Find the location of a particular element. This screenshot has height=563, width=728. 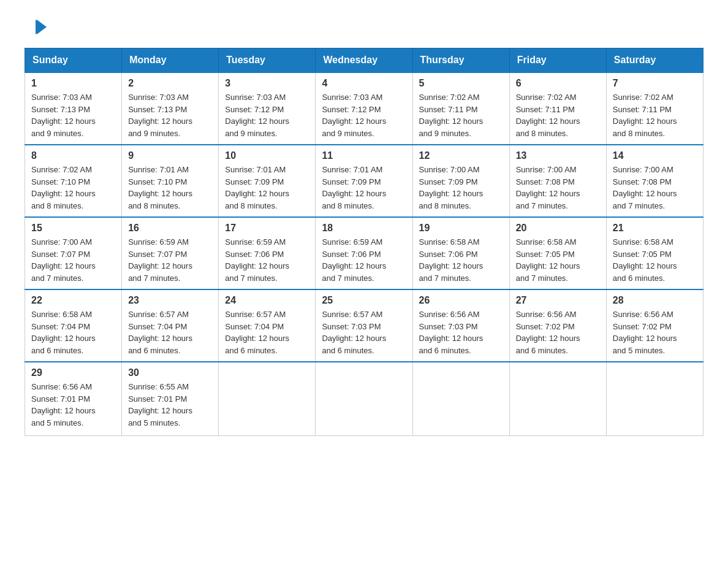

calendar-cell: 21Sunrise: 6:58 AMSunset: 7:05 PMDayligh… is located at coordinates (654, 253).